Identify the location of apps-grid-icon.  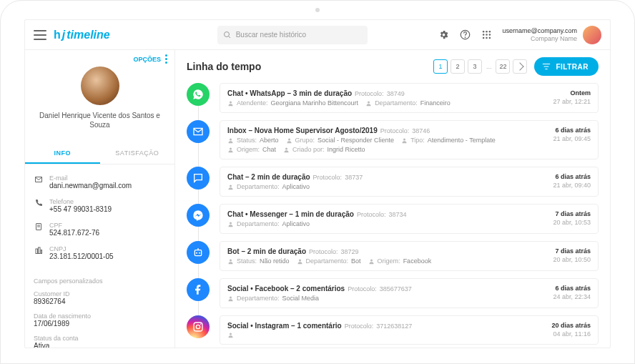
(486, 35).